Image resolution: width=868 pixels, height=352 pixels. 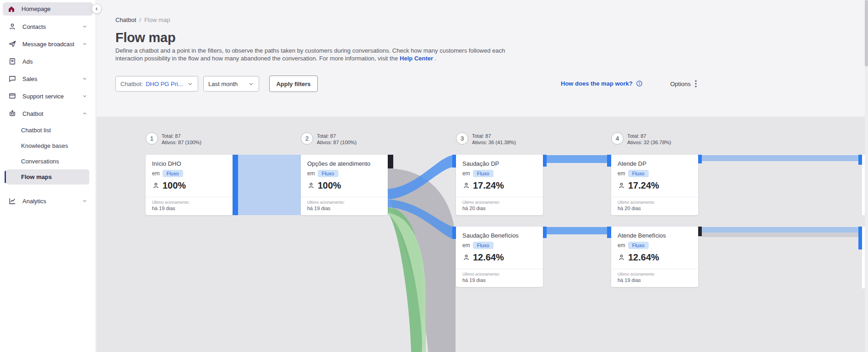 What do you see at coordinates (48, 201) in the screenshot?
I see `sidebar-item-analytics: Analytics` at bounding box center [48, 201].